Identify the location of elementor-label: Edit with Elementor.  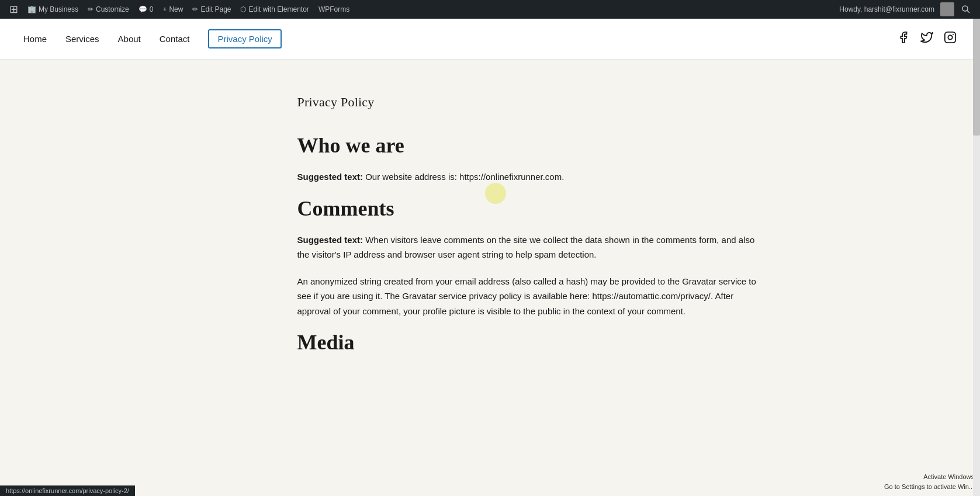
(278, 9).